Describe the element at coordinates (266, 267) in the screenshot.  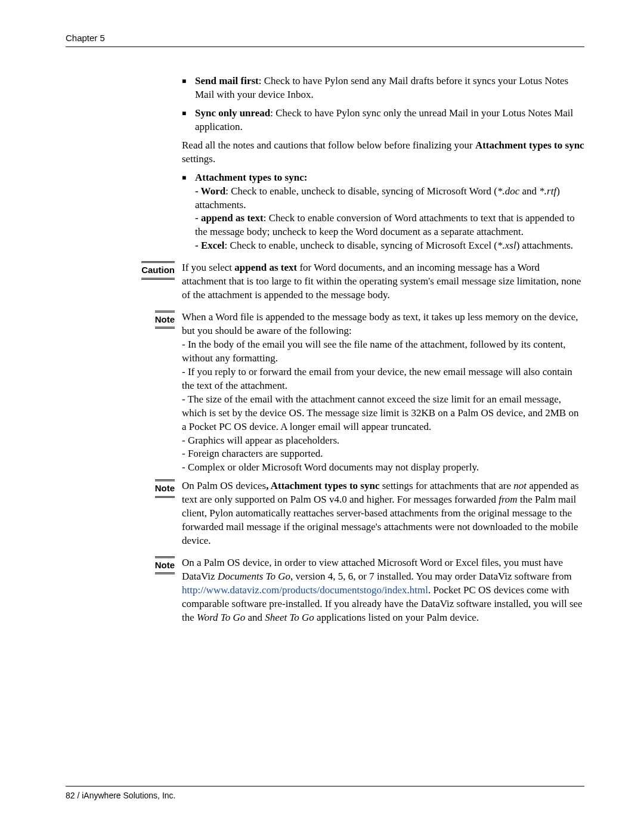
I see `caution-bold: append as text` at that location.